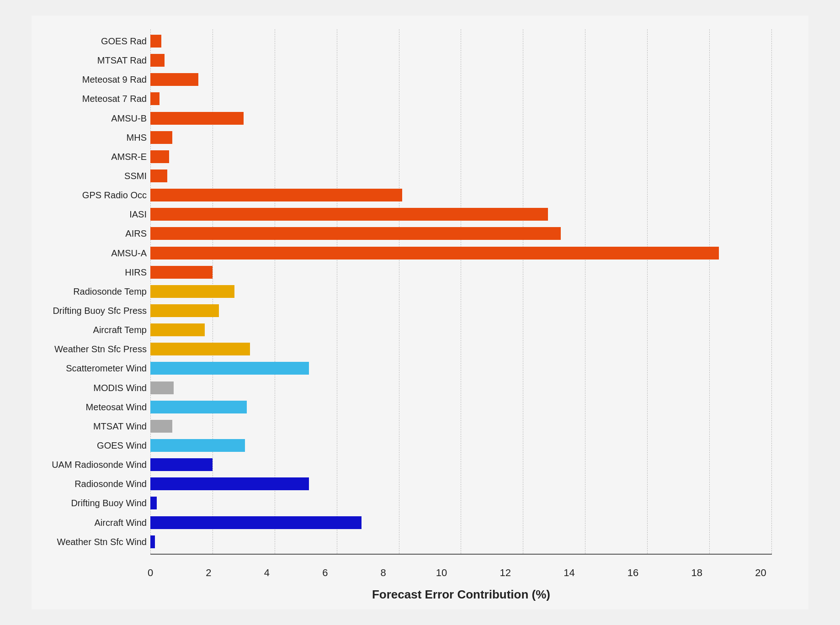 The height and width of the screenshot is (625, 840). I want to click on bar: SSMI, so click(159, 176).